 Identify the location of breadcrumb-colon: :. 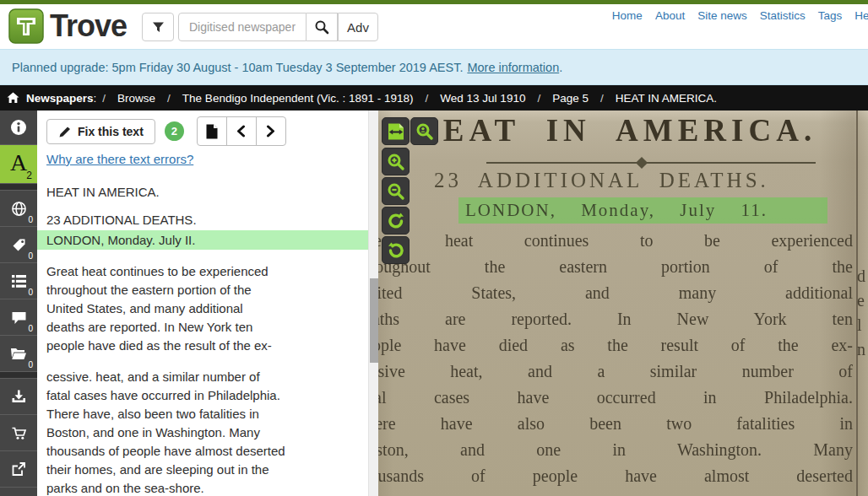
(95, 98).